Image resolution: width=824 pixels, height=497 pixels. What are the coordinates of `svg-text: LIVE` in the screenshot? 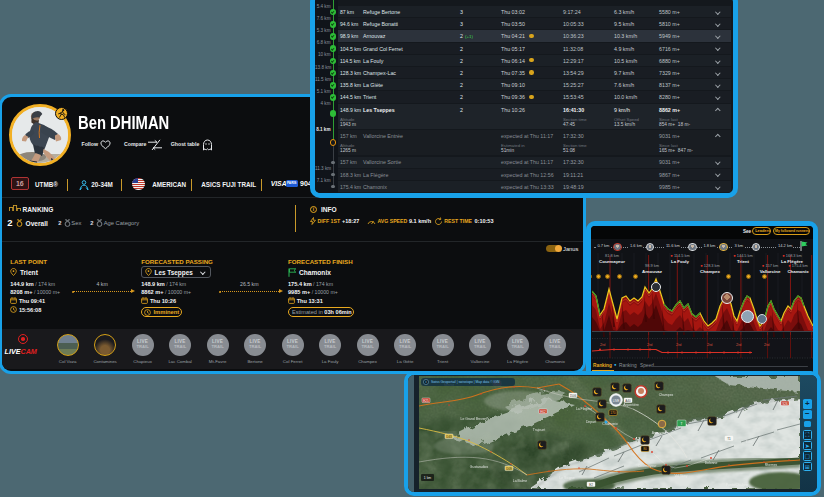 It's located at (616, 401).